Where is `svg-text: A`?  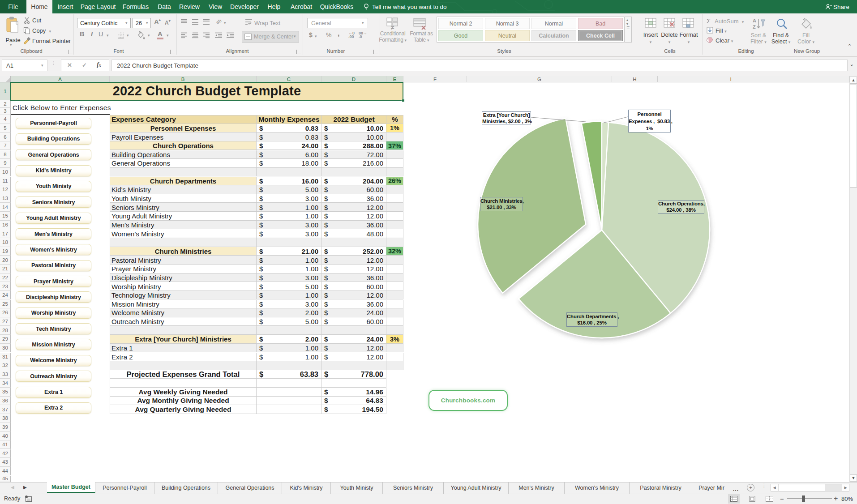 svg-text: A is located at coordinates (754, 21).